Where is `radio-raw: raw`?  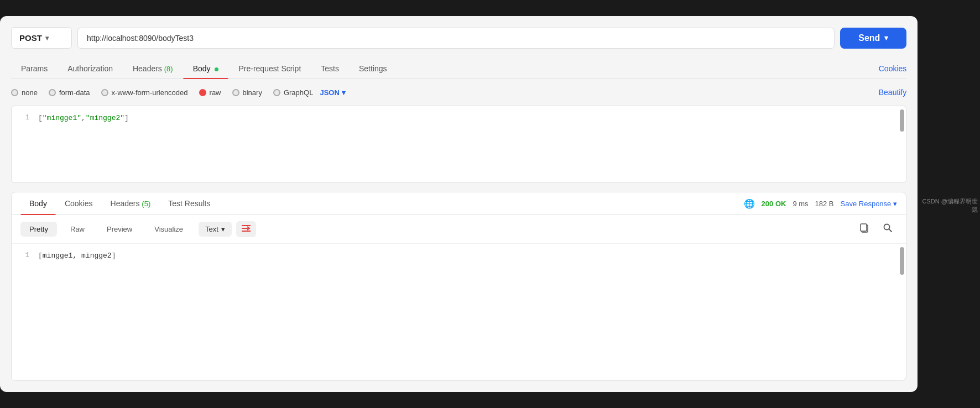 radio-raw: raw is located at coordinates (210, 93).